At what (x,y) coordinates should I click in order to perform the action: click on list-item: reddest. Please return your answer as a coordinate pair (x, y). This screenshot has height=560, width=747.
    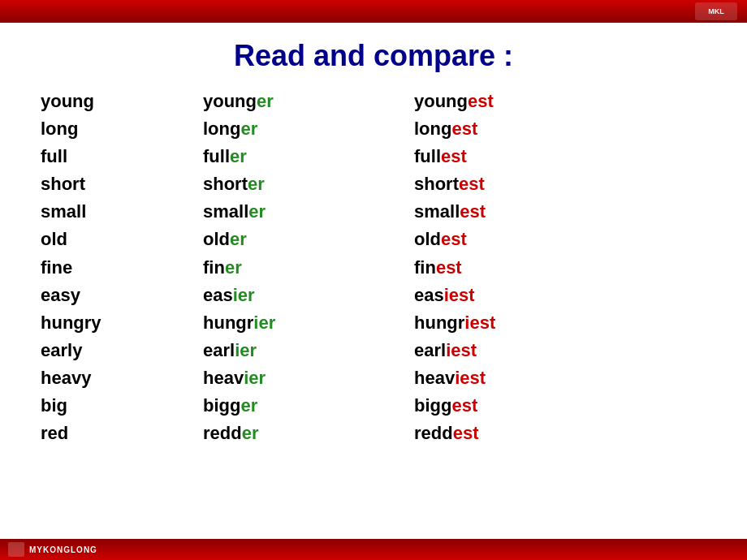
    Looking at the image, I should click on (520, 433).